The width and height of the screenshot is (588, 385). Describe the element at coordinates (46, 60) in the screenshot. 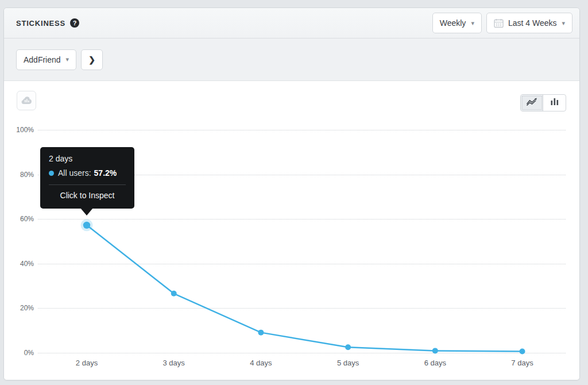

I see `event-selector-dropdown: AddFriend ▾` at that location.